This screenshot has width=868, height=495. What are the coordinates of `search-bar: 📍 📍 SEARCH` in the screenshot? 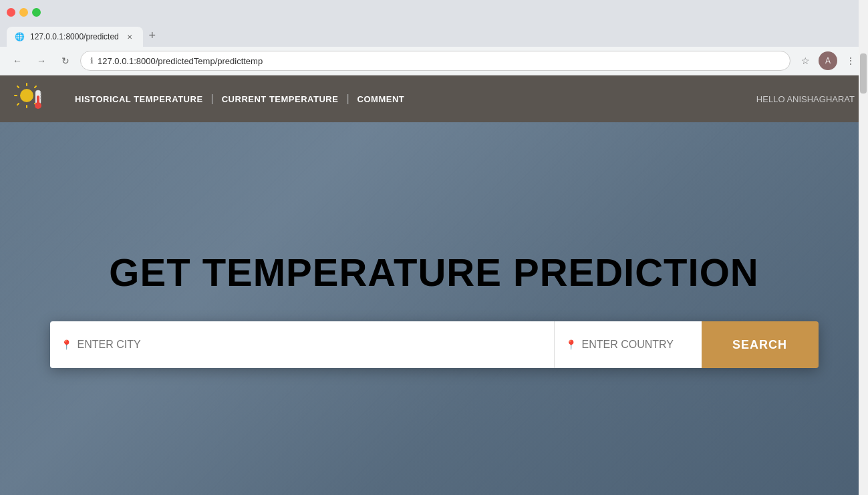 It's located at (434, 345).